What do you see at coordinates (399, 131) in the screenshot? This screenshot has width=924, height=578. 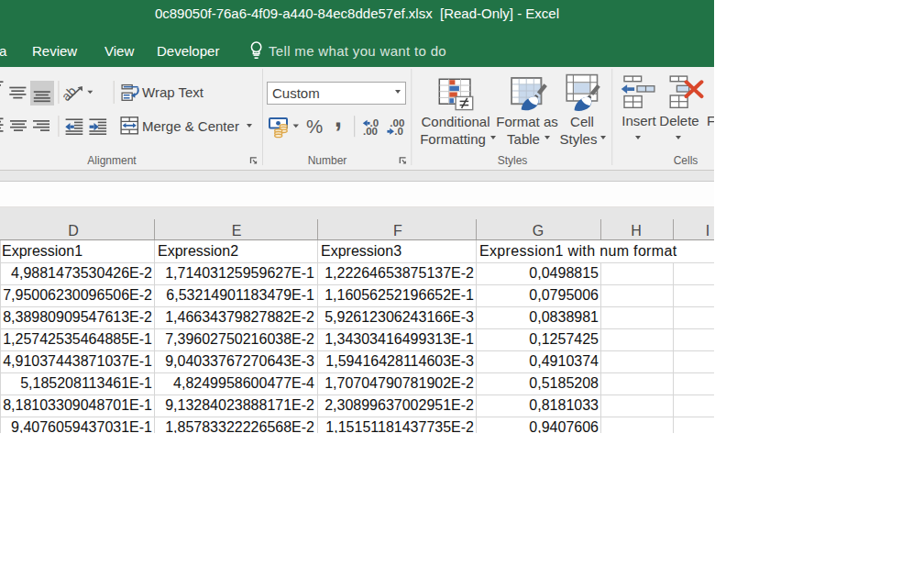 I see `svg-text: .0` at bounding box center [399, 131].